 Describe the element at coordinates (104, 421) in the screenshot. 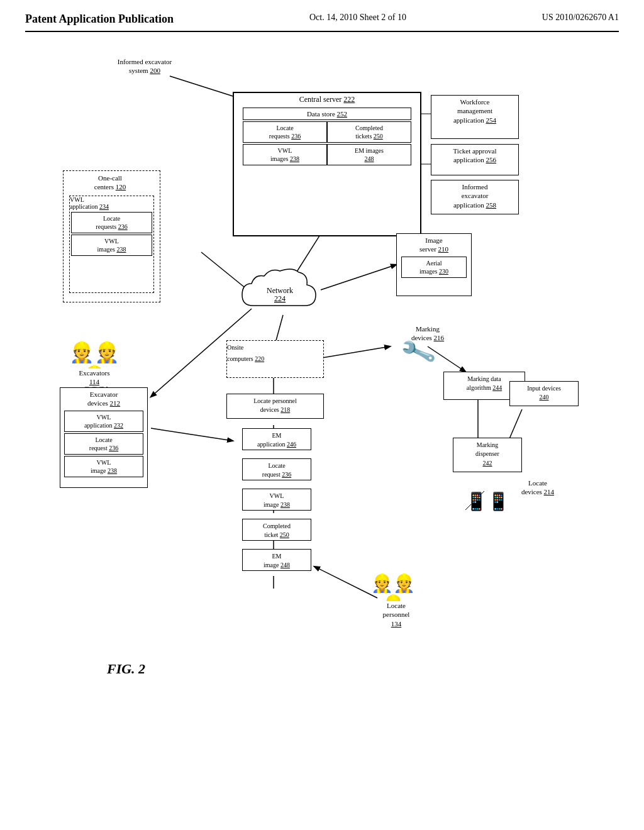

I see `vwl-application-232-box: VWLapplication 232` at that location.